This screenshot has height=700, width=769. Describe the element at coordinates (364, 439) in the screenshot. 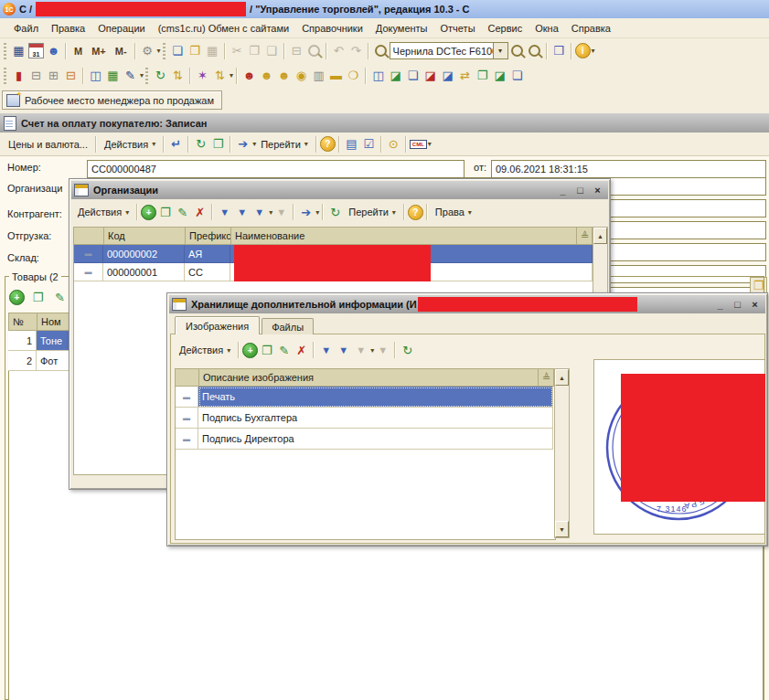

I see `image-row: ▬ Подпись Директора` at that location.